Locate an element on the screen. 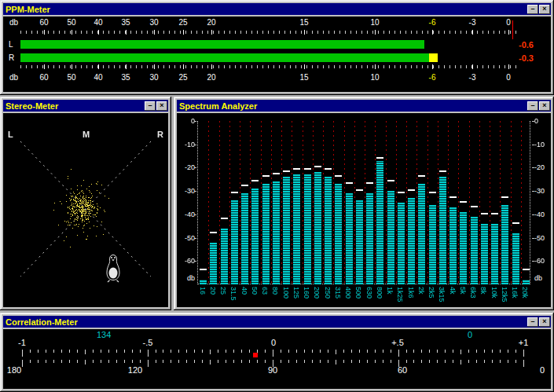  correlation-bottom-scale-label: 60 is located at coordinates (402, 370).